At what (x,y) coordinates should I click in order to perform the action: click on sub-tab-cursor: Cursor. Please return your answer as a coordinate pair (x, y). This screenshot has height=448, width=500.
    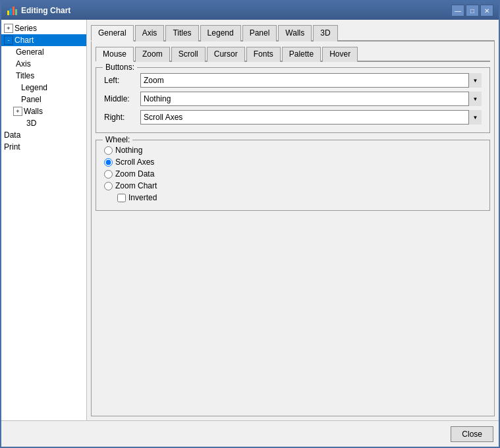
    Looking at the image, I should click on (226, 54).